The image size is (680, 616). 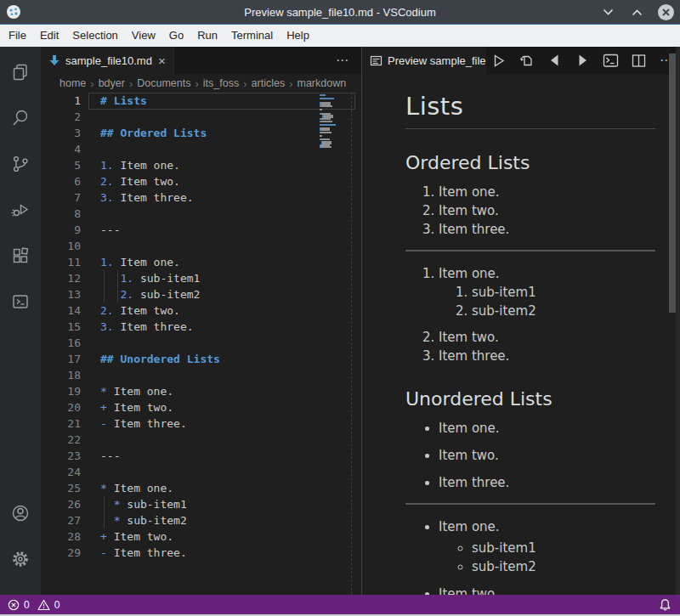 What do you see at coordinates (201, 472) in the screenshot?
I see `code-line: 24` at bounding box center [201, 472].